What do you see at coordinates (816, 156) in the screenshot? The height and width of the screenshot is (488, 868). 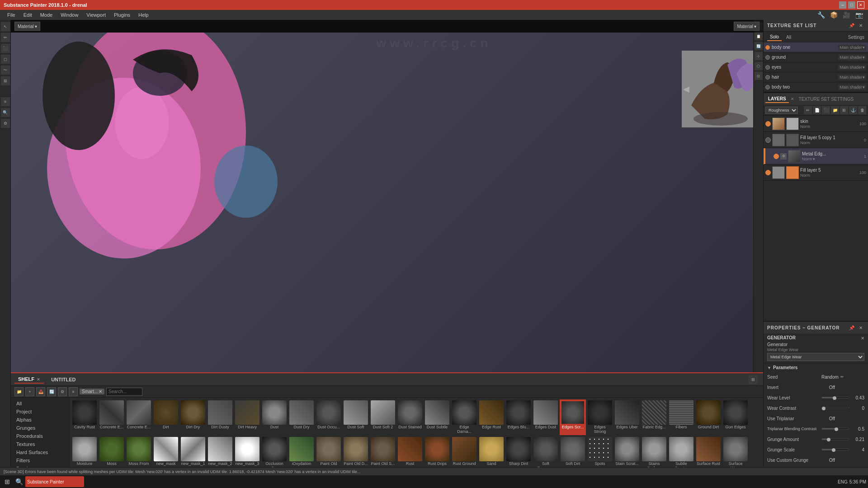 I see `layer-metal-edge: ⚙ Metal Edg... Norm ▾ 1` at bounding box center [816, 156].